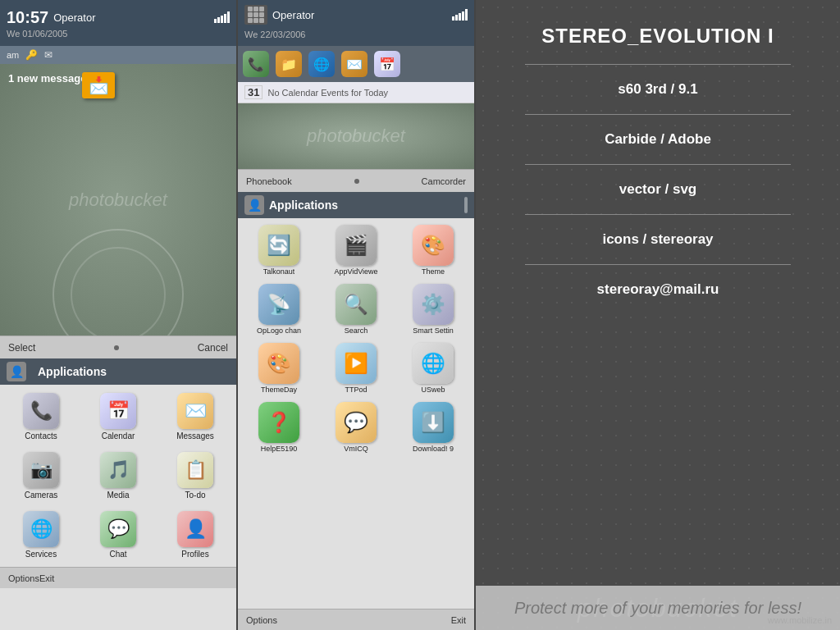  What do you see at coordinates (118, 494) in the screenshot?
I see `left-apps-section: 👤 Applications 📞 Contacts 📅 Calendar ✉️ …` at bounding box center [118, 494].